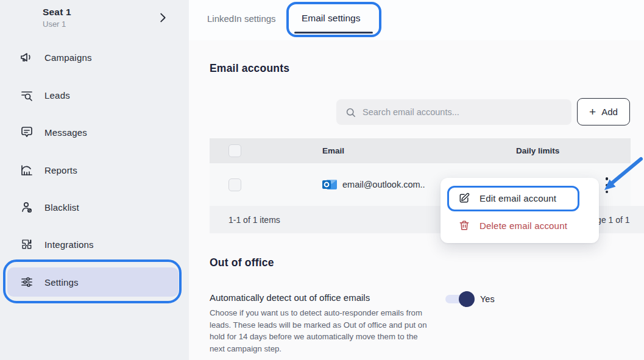  Describe the element at coordinates (290, 297) in the screenshot. I see `auto-detect-setting-label: Automatically detect out of office email…` at that location.